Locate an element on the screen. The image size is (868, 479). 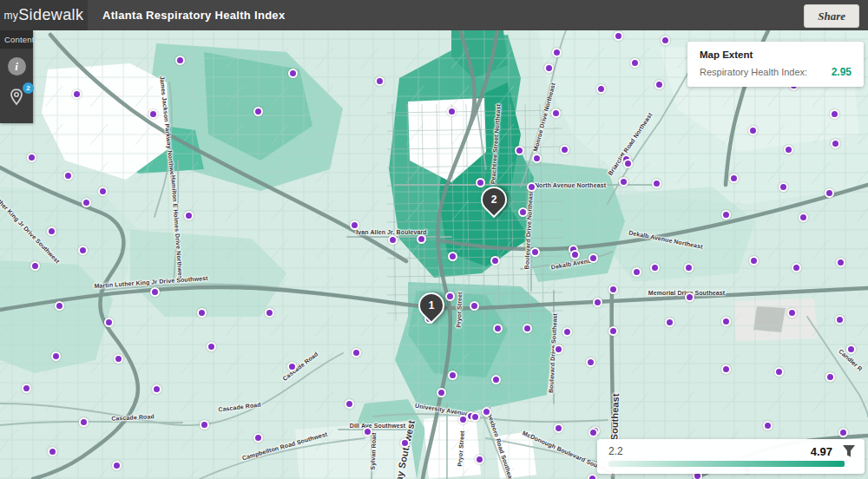
content-tab: Content is located at coordinates (16, 40).